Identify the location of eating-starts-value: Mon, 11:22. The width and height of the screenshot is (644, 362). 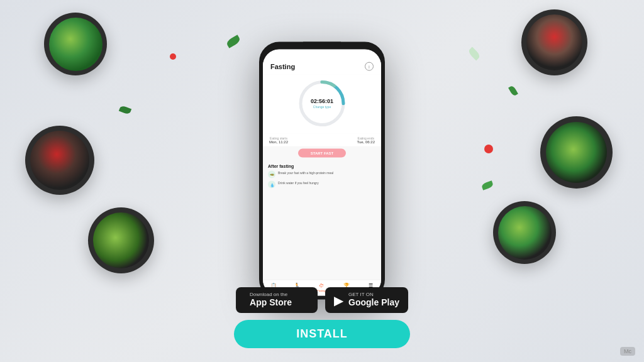
(279, 142).